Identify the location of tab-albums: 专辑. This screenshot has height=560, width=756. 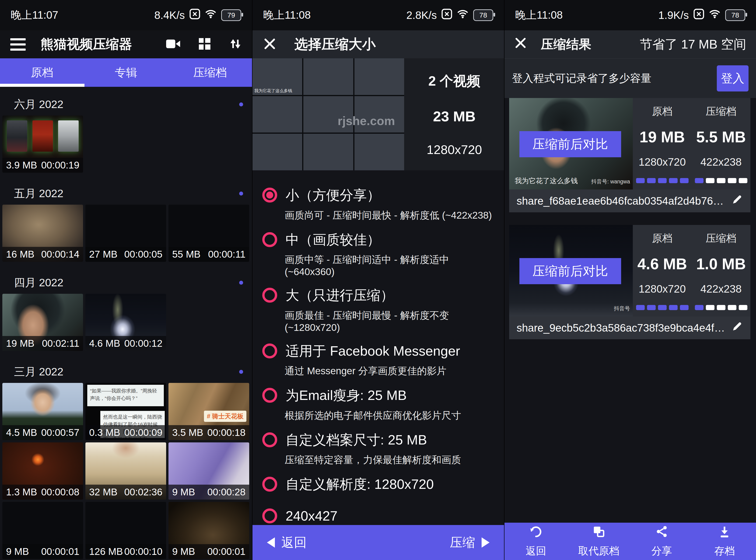
(126, 73).